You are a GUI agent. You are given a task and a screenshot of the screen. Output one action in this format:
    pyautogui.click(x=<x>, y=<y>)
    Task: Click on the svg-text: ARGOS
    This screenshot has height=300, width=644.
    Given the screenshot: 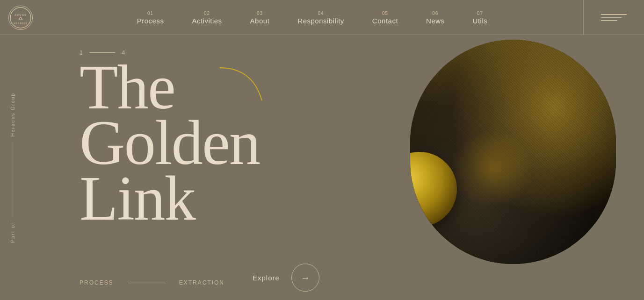 What is the action you would take?
    pyautogui.click(x=21, y=15)
    